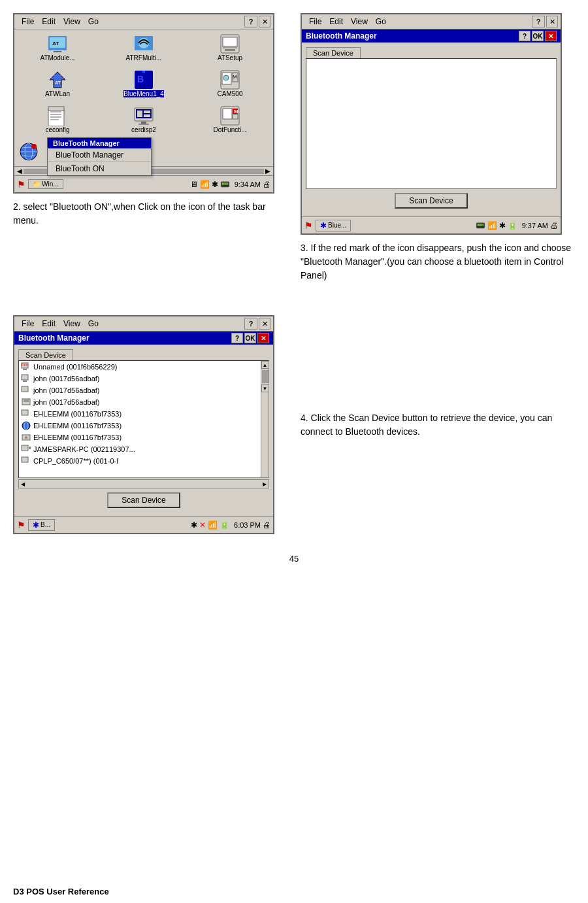  Describe the element at coordinates (144, 119) in the screenshot. I see `icon-cerdisp2: cerdisp2` at that location.